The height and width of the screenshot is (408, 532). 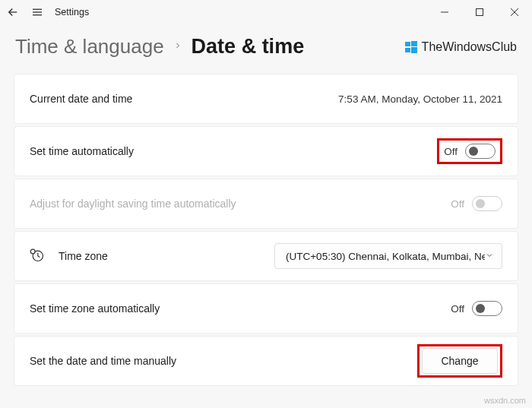 I want to click on menu-button, so click(x=37, y=12).